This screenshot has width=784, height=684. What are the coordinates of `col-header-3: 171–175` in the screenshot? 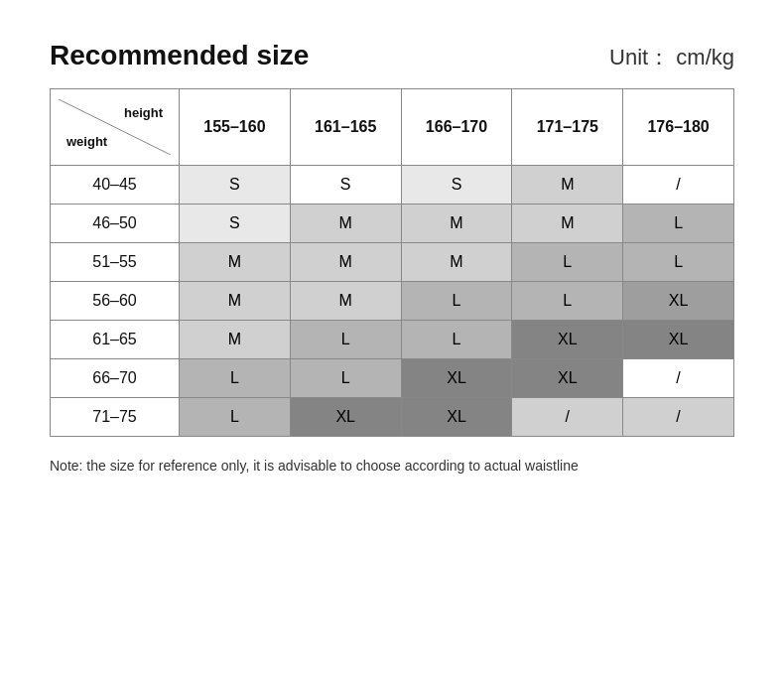 It's located at (568, 127).